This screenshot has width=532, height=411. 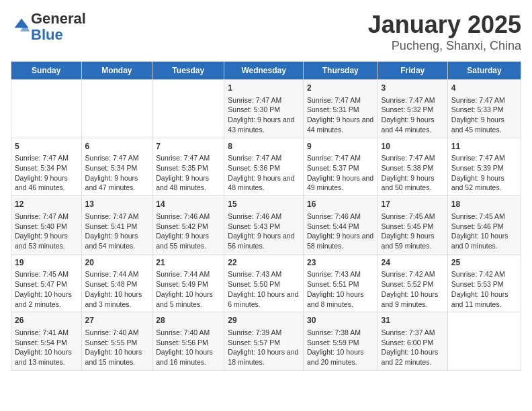 I want to click on day-number: 2, so click(x=341, y=89).